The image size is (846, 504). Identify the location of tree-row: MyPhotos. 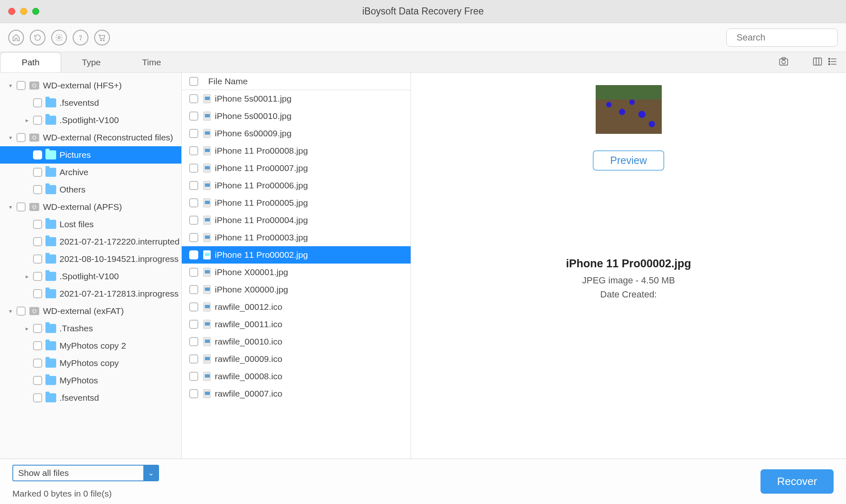
(91, 380).